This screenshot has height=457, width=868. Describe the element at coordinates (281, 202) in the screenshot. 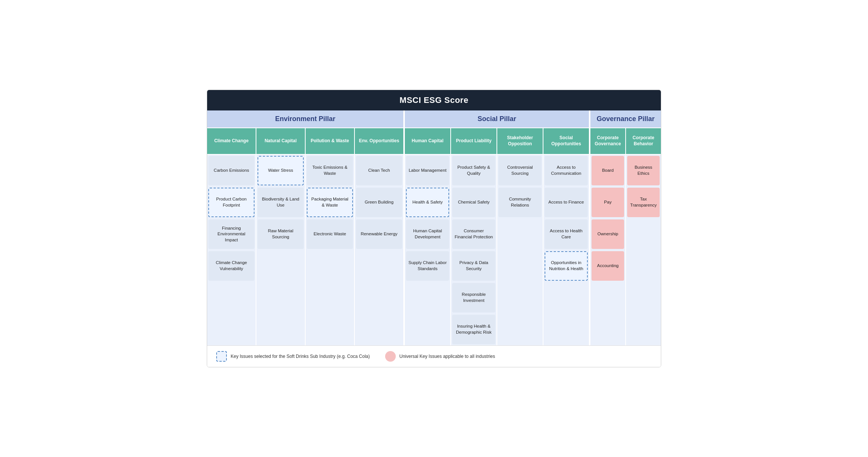

I see `biodiversity-cell: Biodiversity & Land Use` at that location.